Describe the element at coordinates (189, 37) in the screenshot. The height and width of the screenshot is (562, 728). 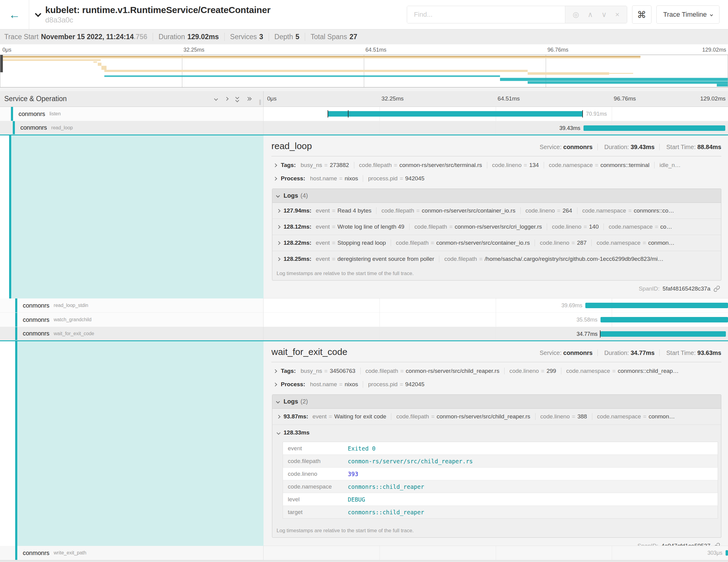
I see `trace-duration: Duration129.02ms` at that location.